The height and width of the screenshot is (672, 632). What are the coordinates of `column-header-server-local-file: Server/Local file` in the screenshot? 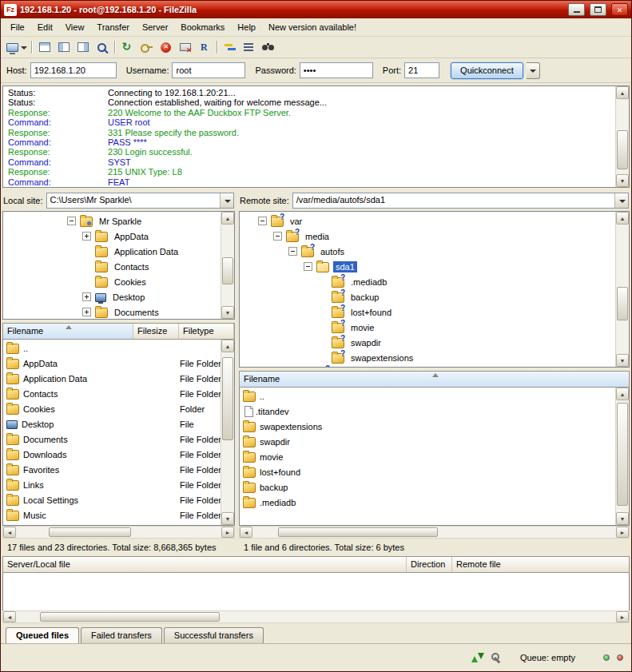 It's located at (205, 564).